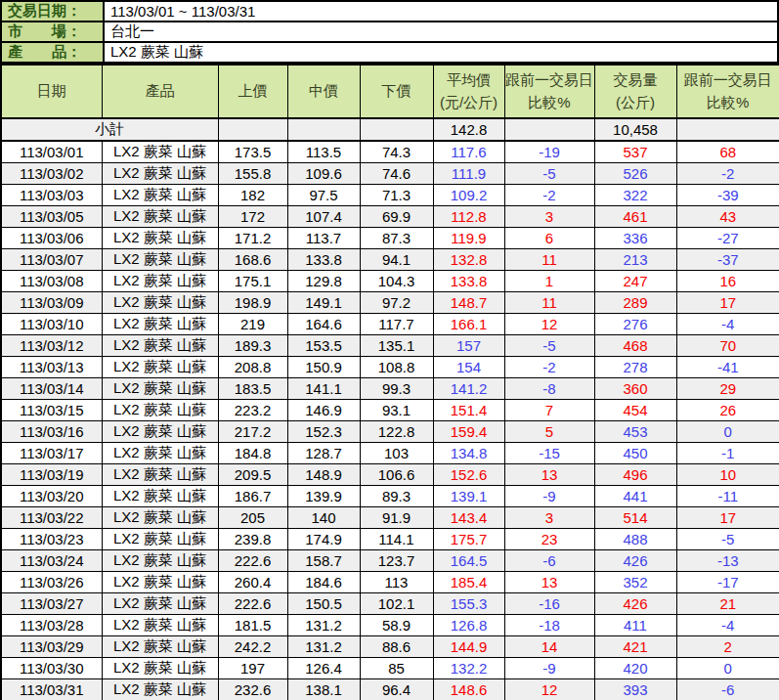  I want to click on avg-change-cell: 13, so click(549, 475).